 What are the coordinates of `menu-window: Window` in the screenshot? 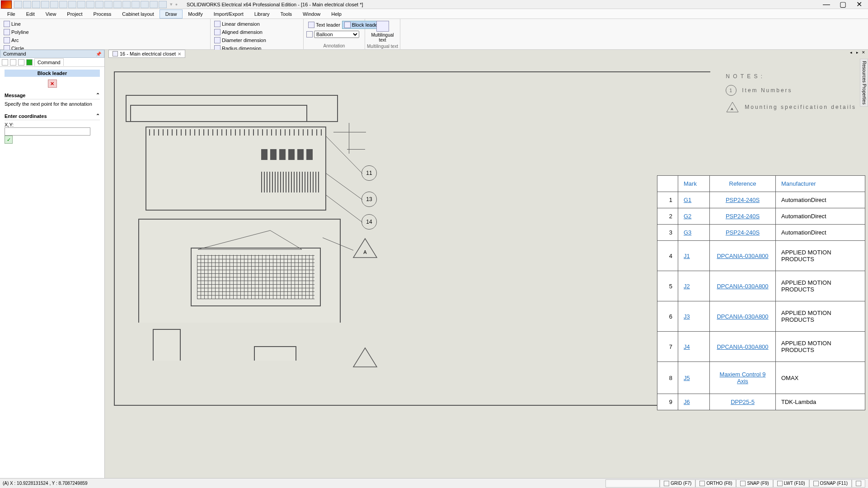 It's located at (312, 14).